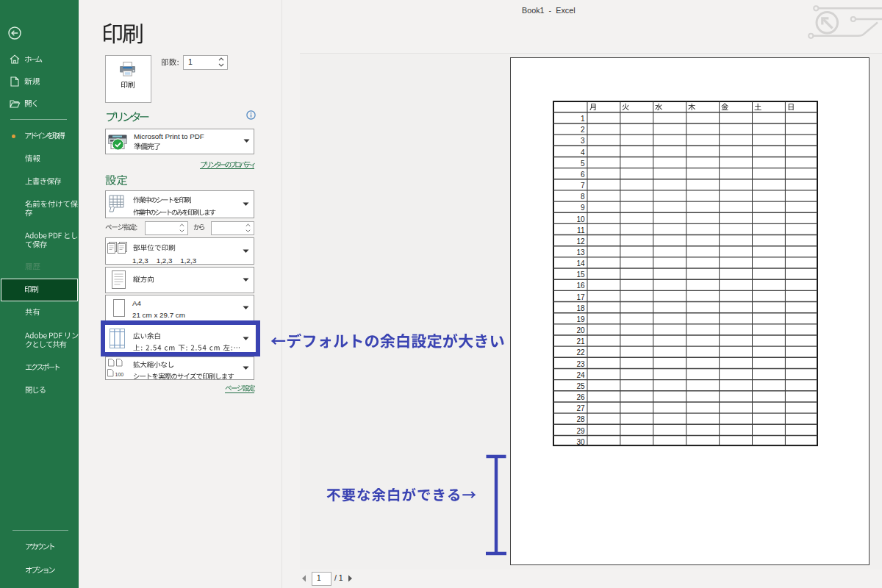 The image size is (882, 588). I want to click on svg-text: 10, so click(581, 219).